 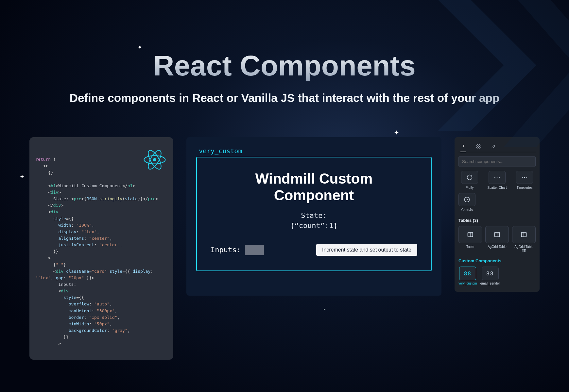 What do you see at coordinates (497, 188) in the screenshot?
I see `component-label: Scatter Chart` at bounding box center [497, 188].